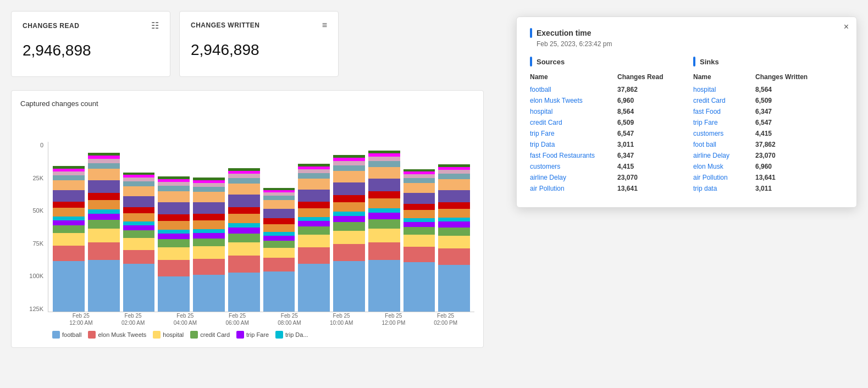  What do you see at coordinates (649, 112) in the screenshot?
I see `source-value: 8,564` at bounding box center [649, 112].